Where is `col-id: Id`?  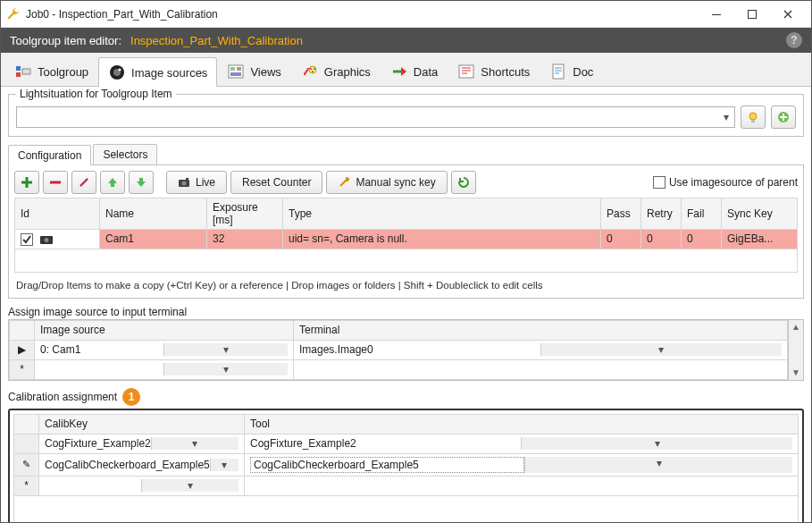 col-id: Id is located at coordinates (57, 215).